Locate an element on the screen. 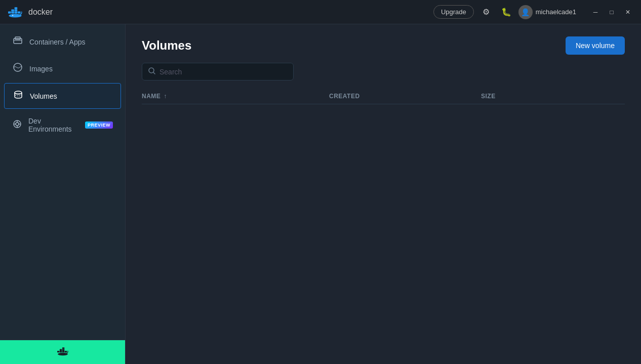  upgrade-button: Upgrade is located at coordinates (454, 12).